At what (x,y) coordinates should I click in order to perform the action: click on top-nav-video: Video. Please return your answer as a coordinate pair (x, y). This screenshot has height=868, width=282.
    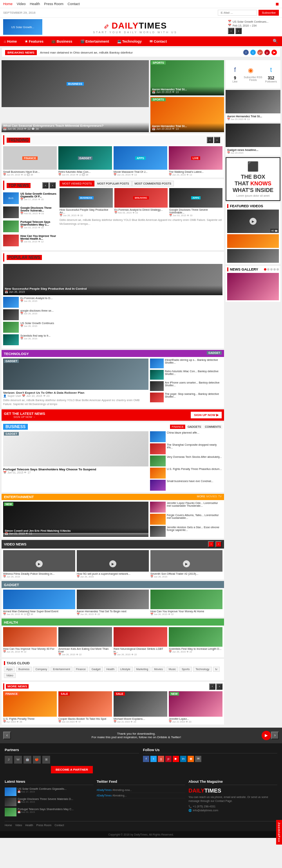
    Looking at the image, I should click on (21, 4).